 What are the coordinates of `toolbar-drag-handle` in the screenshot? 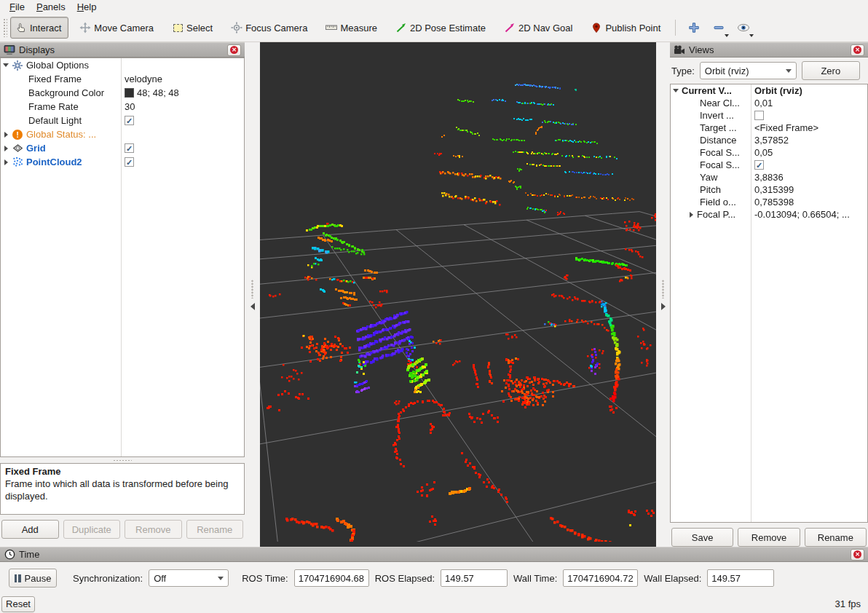 It's located at (5, 28).